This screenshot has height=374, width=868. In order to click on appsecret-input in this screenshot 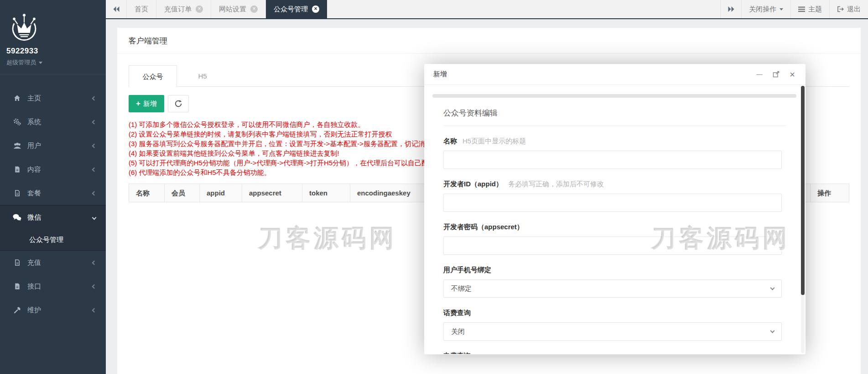, I will do `click(613, 246)`.